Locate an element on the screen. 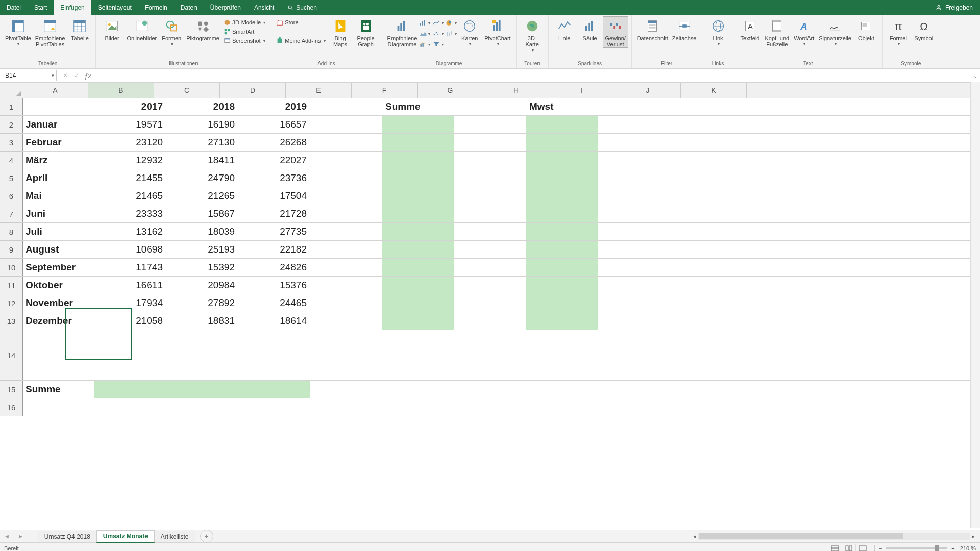 This screenshot has width=980, height=551. cell-K15 is located at coordinates (778, 389).